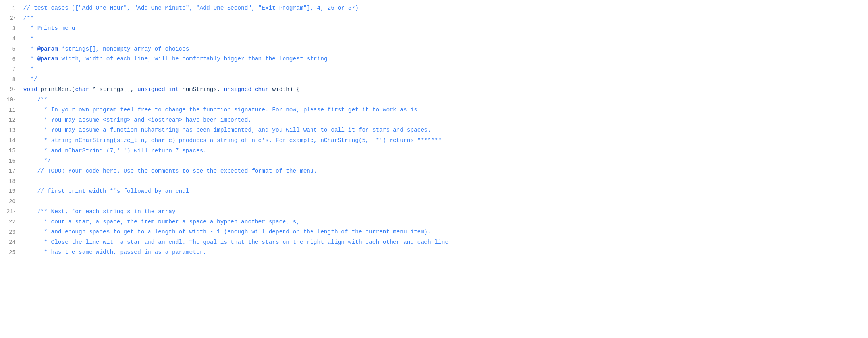 The height and width of the screenshot is (338, 868). What do you see at coordinates (11, 171) in the screenshot?
I see `line-number: 17` at bounding box center [11, 171].